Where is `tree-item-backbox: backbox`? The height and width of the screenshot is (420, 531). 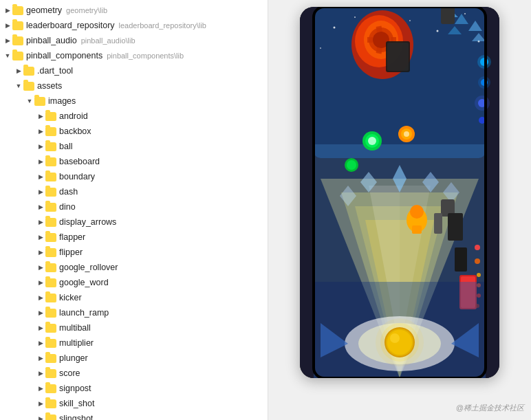
tree-item-backbox: backbox is located at coordinates (133, 131).